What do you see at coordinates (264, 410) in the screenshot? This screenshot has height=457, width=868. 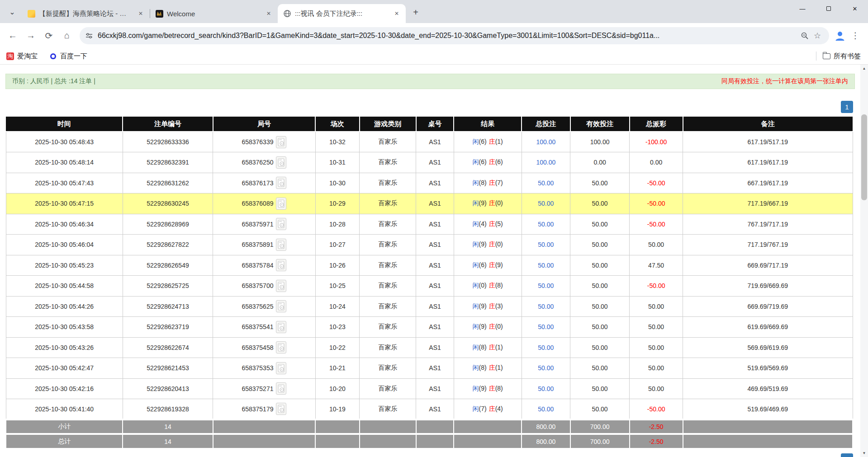 I see `cell-round-id: 658375179` at bounding box center [264, 410].